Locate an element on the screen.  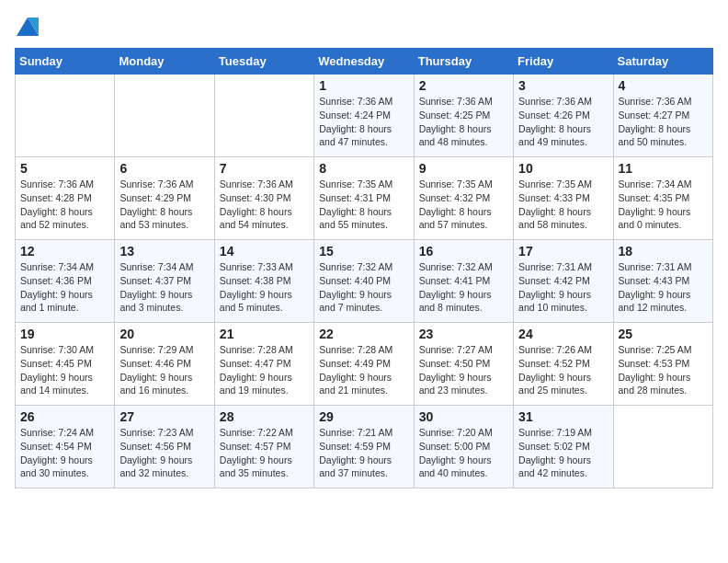
day-cell: 31Sunrise: 7:19 AM Sunset: 5:02 PM Dayli… is located at coordinates (563, 447).